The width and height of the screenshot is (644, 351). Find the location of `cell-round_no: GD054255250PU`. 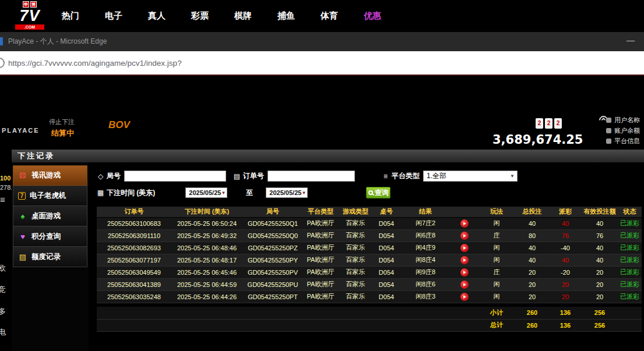

cell-round_no: GD054255250PU is located at coordinates (273, 284).